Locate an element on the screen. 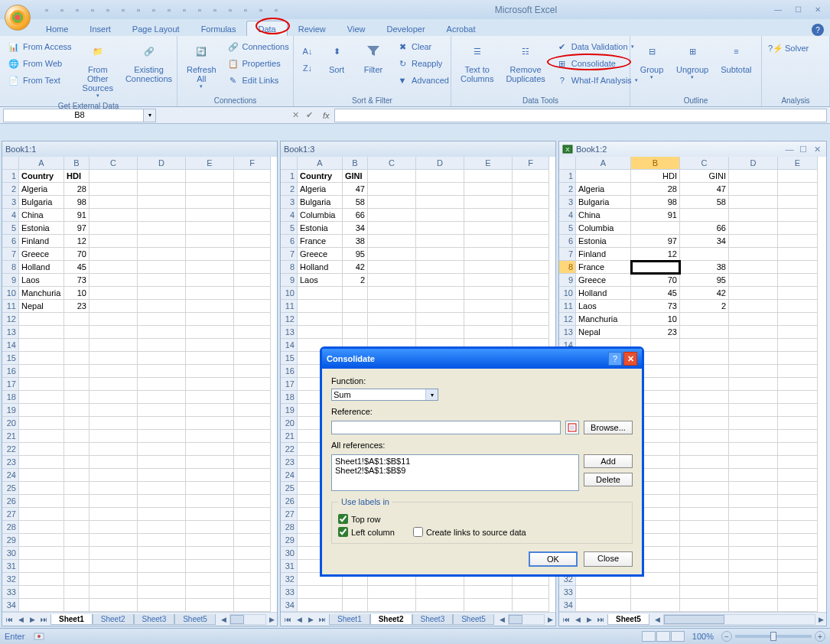 This screenshot has width=830, height=644. sort-desc-icon: ▫ is located at coordinates (169, 10).